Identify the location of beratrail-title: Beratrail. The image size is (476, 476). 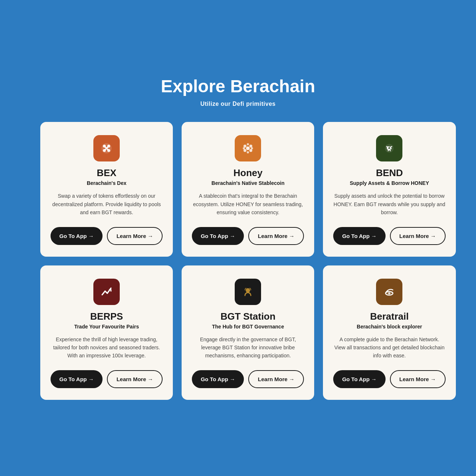
(390, 316).